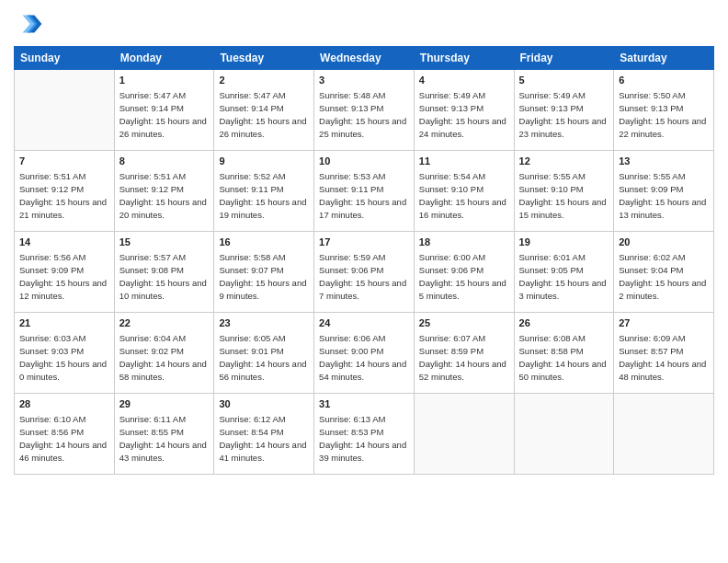 The image size is (728, 563). Describe the element at coordinates (464, 81) in the screenshot. I see `day-number: 4` at that location.